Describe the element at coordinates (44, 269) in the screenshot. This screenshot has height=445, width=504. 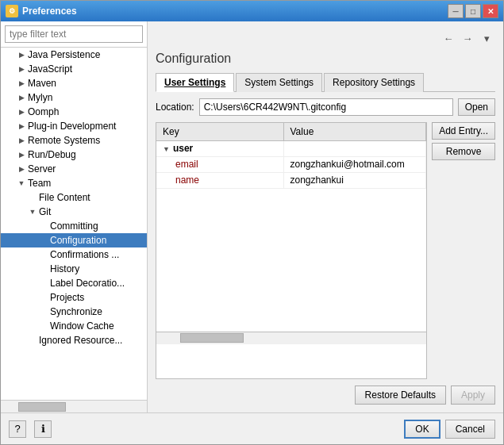
I see `tree-arrow-history` at that location.